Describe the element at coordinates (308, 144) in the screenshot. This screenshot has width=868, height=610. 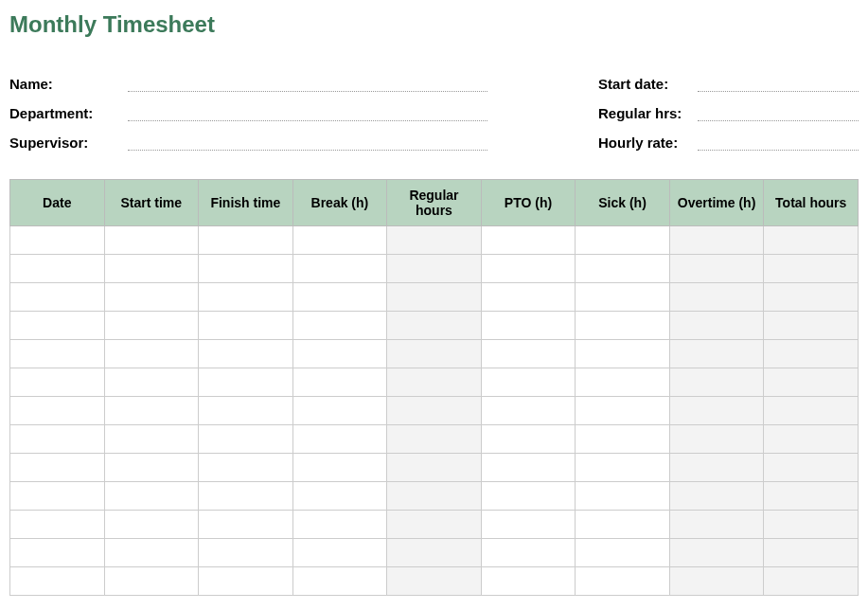
I see `supervisor-field` at that location.